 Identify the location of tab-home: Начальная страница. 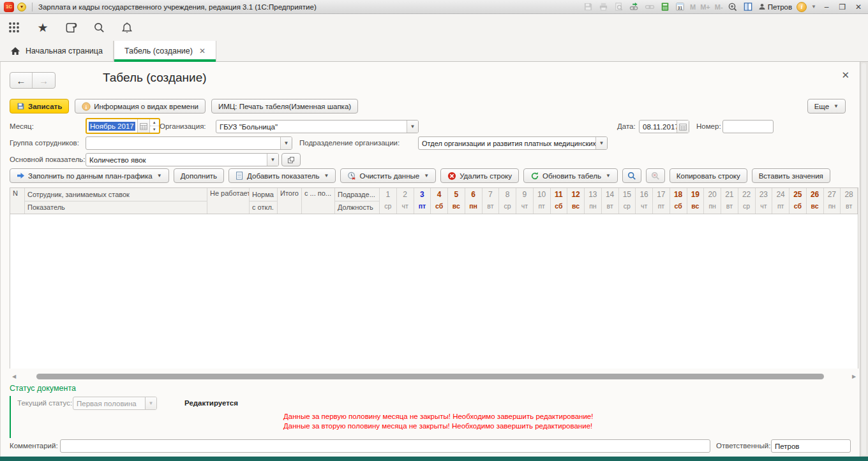
(57, 51).